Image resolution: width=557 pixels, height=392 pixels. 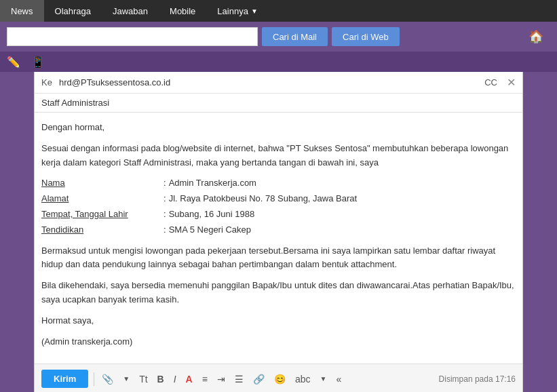 I want to click on emoji-icon: 😊, so click(x=280, y=379).